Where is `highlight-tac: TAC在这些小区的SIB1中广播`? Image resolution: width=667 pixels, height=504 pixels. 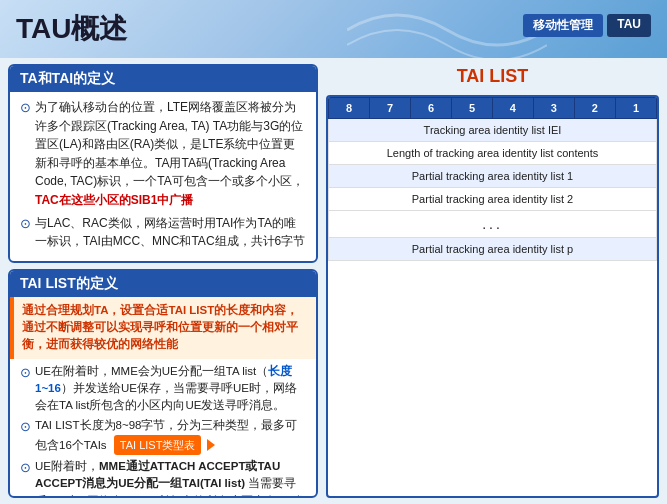
highlight-tac: TAC在这些小区的SIB1中广播 is located at coordinates (114, 200).